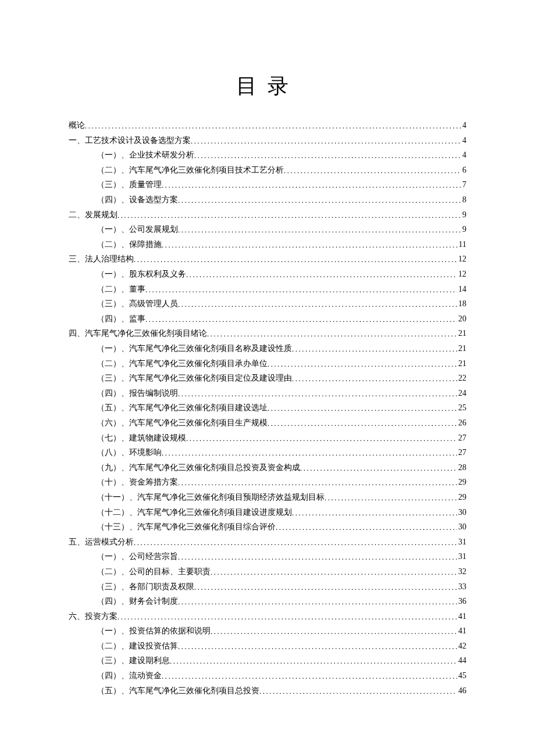 Image resolution: width=535 pixels, height=756 pixels. I want to click on toc-entry-label: （四）、监事, so click(121, 319).